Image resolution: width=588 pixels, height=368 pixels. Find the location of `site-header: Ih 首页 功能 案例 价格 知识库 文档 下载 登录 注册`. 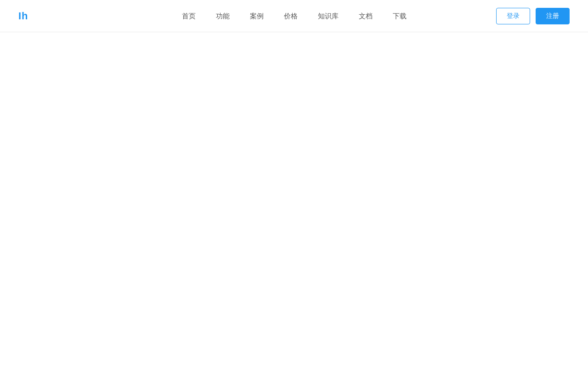

site-header: Ih 首页 功能 案例 价格 知识库 文档 下载 登录 注册 is located at coordinates (294, 16).